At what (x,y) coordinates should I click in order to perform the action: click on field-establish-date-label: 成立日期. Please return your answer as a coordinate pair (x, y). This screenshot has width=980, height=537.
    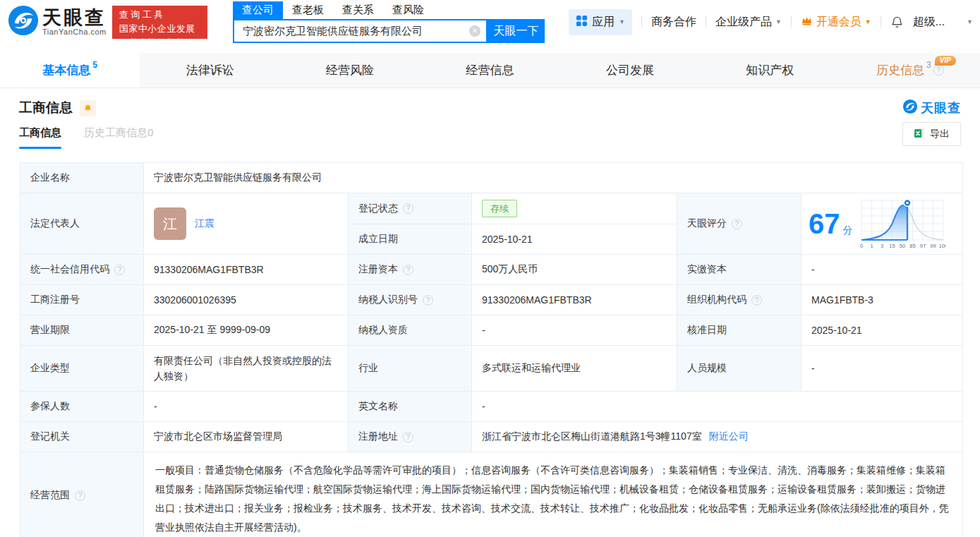
    Looking at the image, I should click on (411, 240).